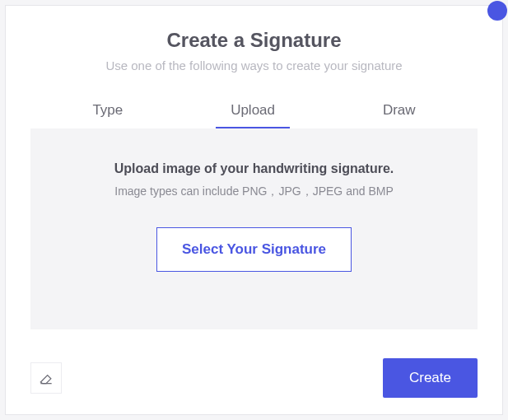 The image size is (508, 420). What do you see at coordinates (107, 112) in the screenshot?
I see `tab-type: Type` at bounding box center [107, 112].